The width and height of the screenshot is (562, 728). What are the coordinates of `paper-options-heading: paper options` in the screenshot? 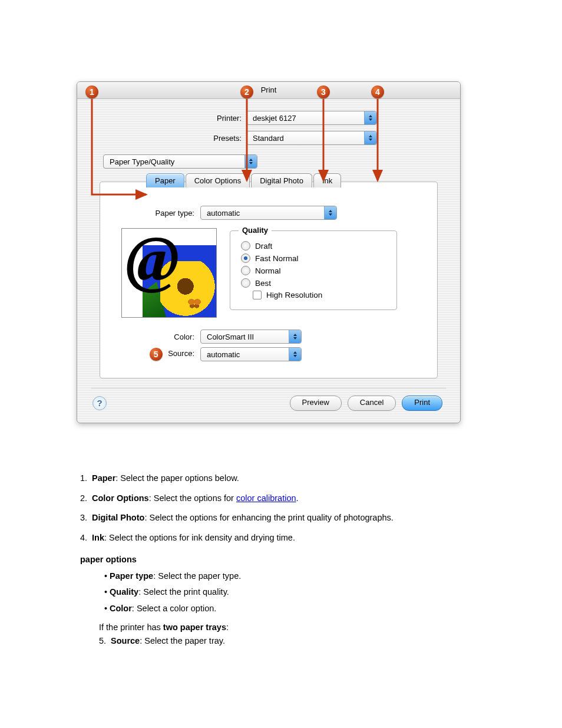 It's located at (272, 560).